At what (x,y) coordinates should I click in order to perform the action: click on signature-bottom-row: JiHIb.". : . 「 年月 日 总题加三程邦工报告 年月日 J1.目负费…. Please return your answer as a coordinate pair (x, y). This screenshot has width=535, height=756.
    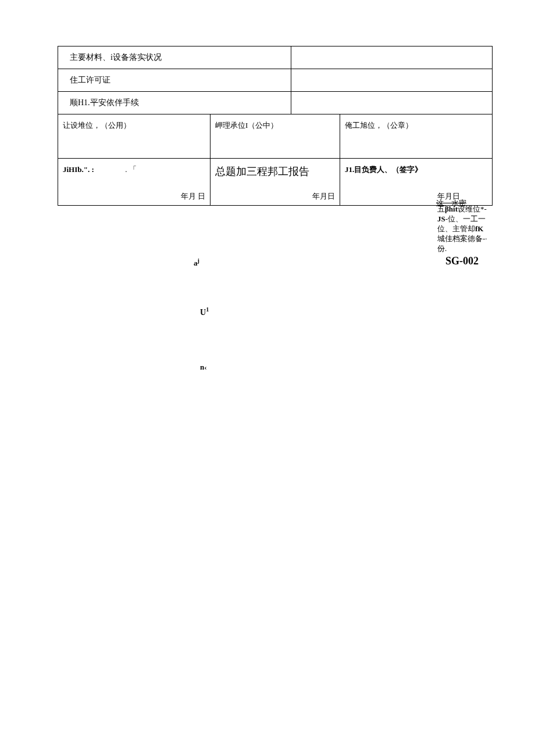
    Looking at the image, I should click on (276, 182).